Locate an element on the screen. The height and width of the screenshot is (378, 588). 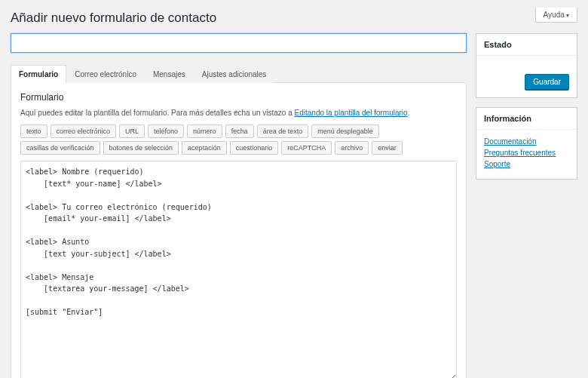
faq-link: Preguntas frecuentes is located at coordinates (526, 152).